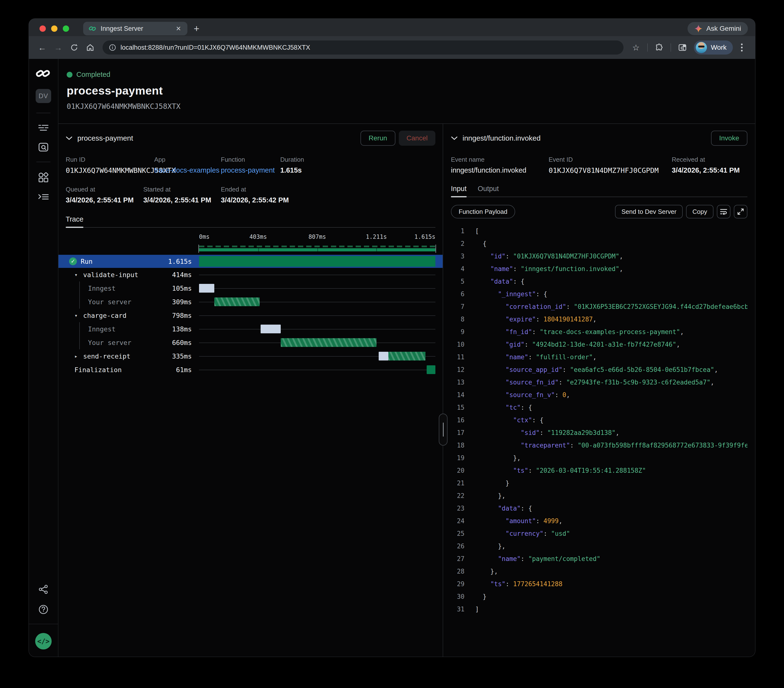 This screenshot has width=784, height=688. What do you see at coordinates (698, 28) in the screenshot?
I see `gemini-star-icon` at bounding box center [698, 28].